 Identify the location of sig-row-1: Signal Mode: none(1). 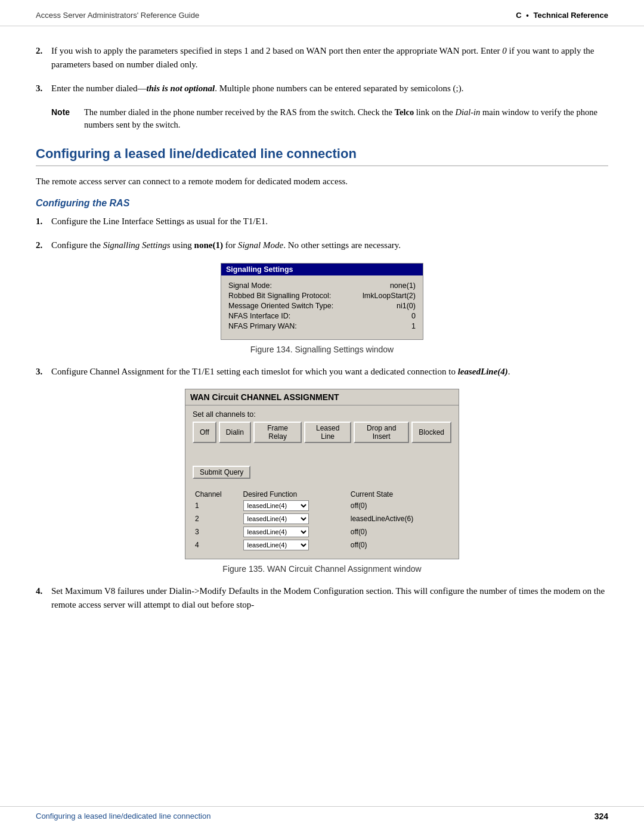
(322, 286).